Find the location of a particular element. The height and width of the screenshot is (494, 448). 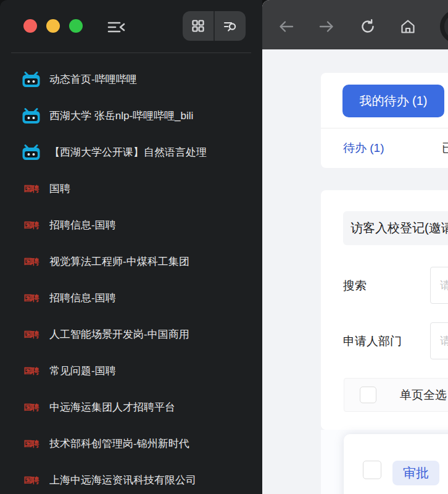

close-window-button is located at coordinates (30, 26).